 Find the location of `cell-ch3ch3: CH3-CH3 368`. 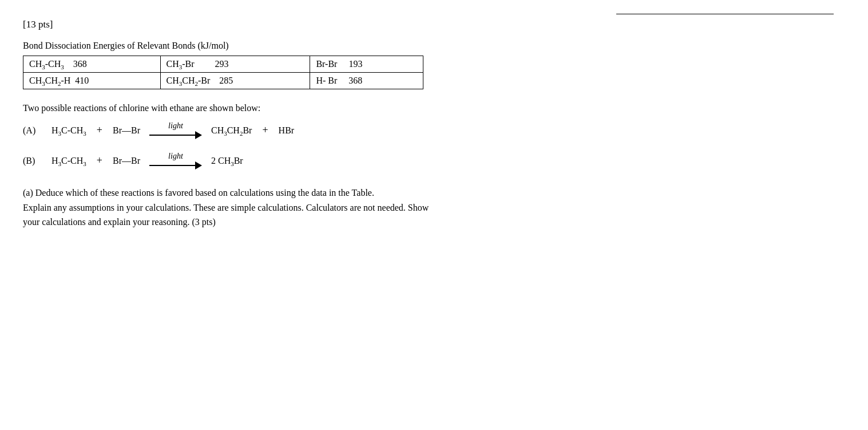

cell-ch3ch3: CH3-CH3 368 is located at coordinates (92, 64).